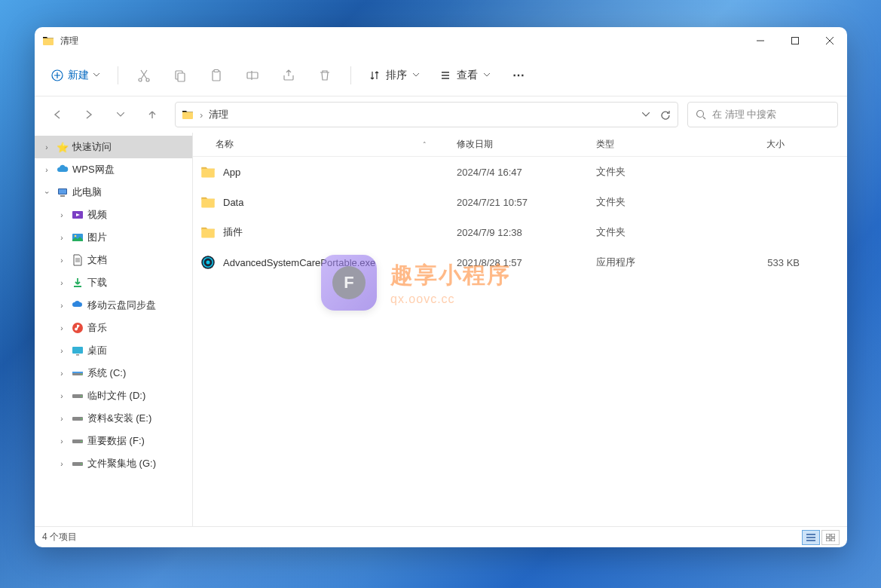 The width and height of the screenshot is (881, 588). I want to click on sort-icon, so click(375, 75).